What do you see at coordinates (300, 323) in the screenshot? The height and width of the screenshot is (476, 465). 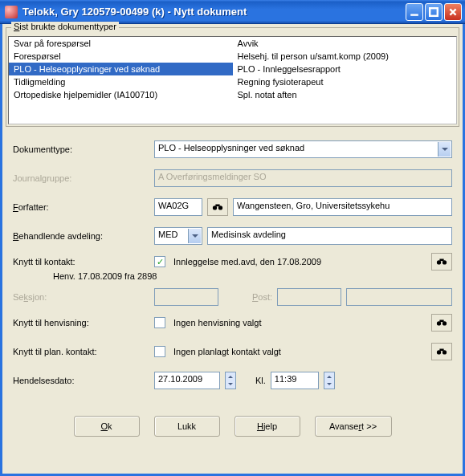 I see `henvisning-text: Ingen henvisning valgt` at bounding box center [300, 323].